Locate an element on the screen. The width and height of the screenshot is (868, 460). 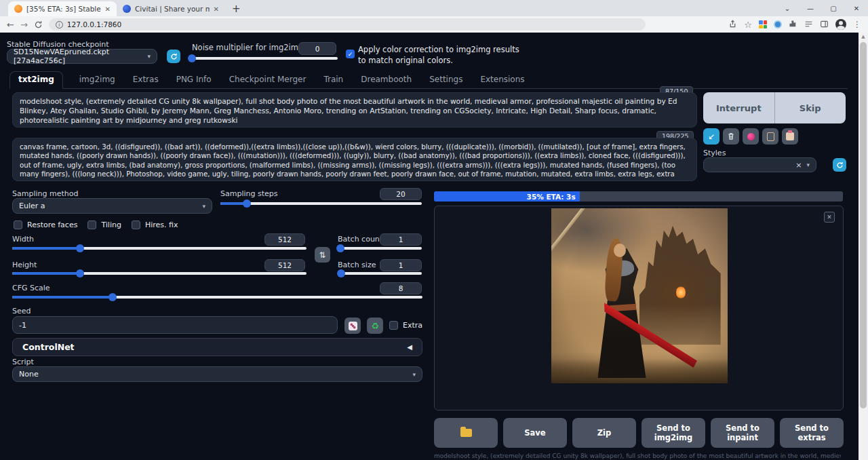
zip-button: Zip is located at coordinates (604, 433).